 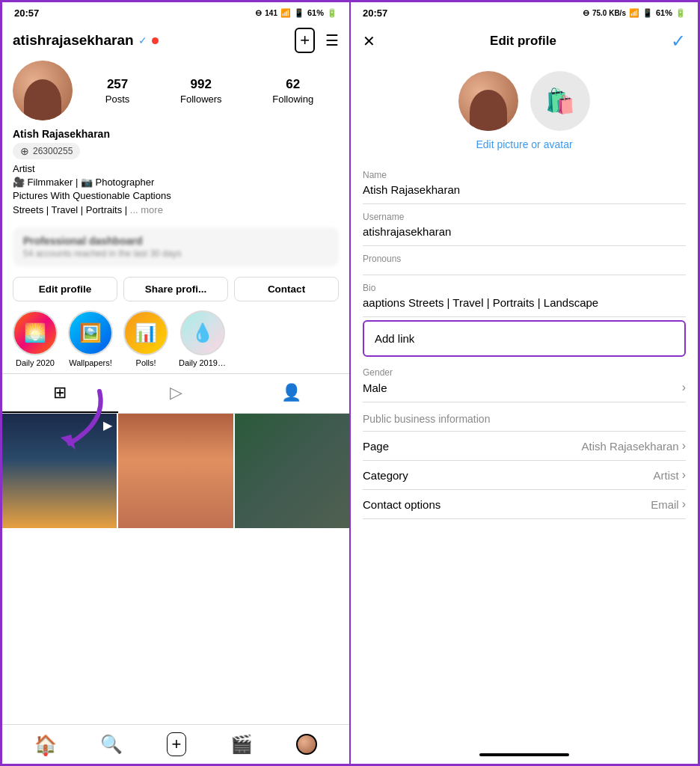 I want to click on pronouns-field: Pronouns, so click(x=524, y=260).